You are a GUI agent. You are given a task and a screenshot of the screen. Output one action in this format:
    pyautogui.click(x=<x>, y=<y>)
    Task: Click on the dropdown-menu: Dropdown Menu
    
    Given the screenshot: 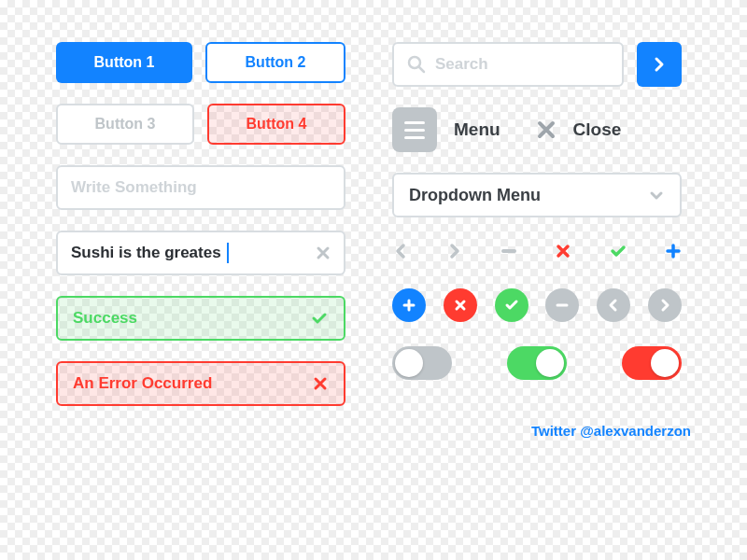 What is the action you would take?
    pyautogui.click(x=537, y=195)
    